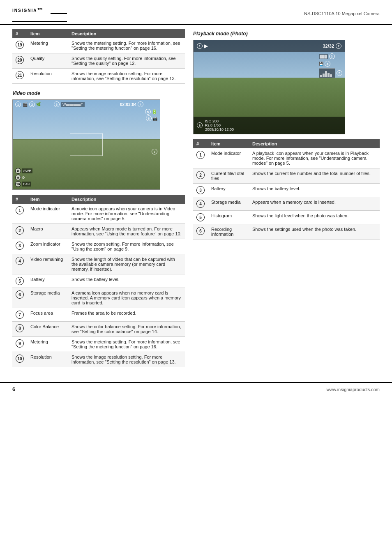  I want to click on num-circle: 3, so click(20, 246).